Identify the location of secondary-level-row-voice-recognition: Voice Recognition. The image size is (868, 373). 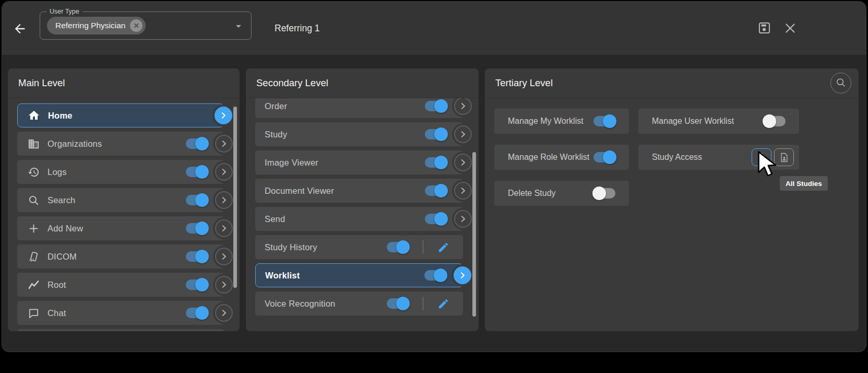
(359, 304).